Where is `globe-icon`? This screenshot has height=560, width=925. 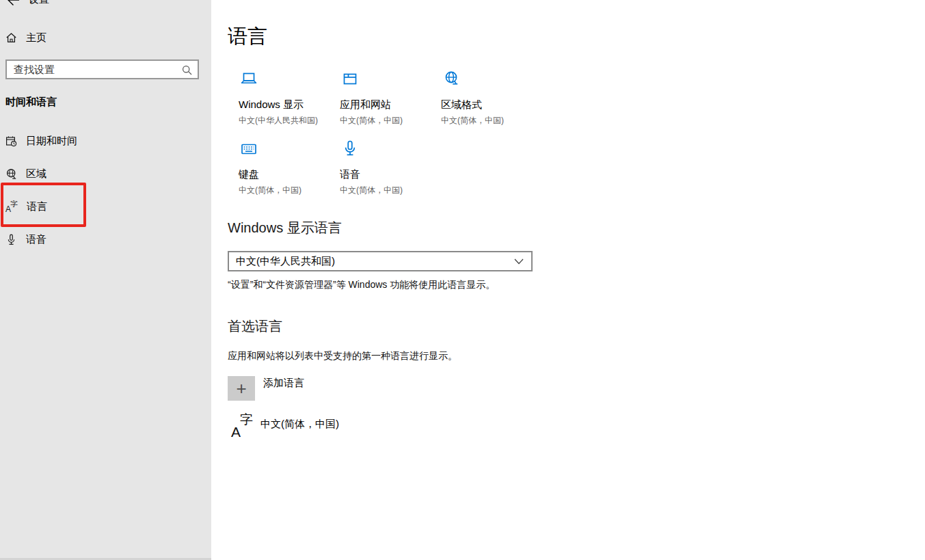 globe-icon is located at coordinates (11, 174).